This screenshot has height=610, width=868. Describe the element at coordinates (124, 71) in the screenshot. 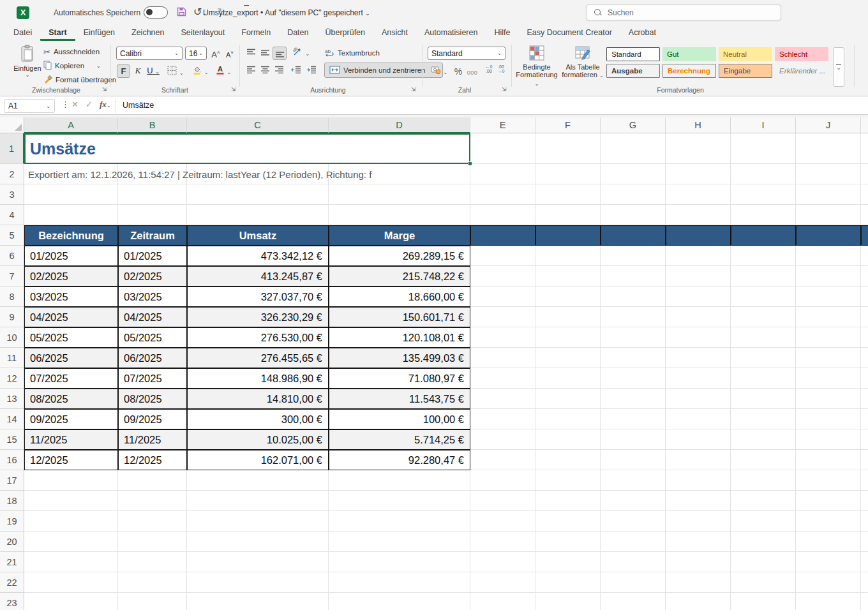

I see `bold-button: F` at that location.